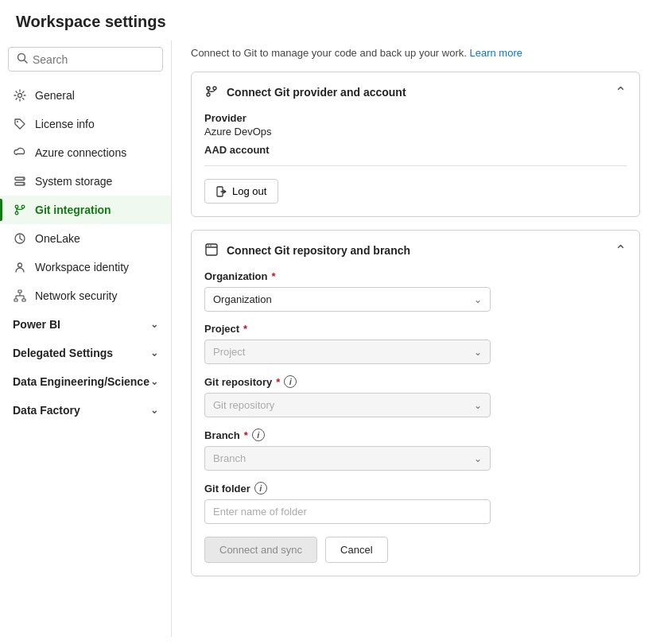 The image size is (656, 644). I want to click on cloud-icon, so click(20, 153).